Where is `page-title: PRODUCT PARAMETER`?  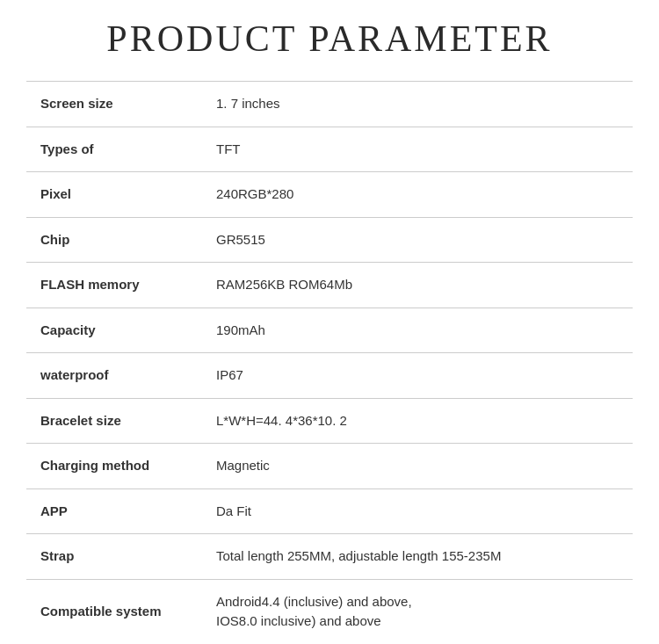 page-title: PRODUCT PARAMETER is located at coordinates (330, 39).